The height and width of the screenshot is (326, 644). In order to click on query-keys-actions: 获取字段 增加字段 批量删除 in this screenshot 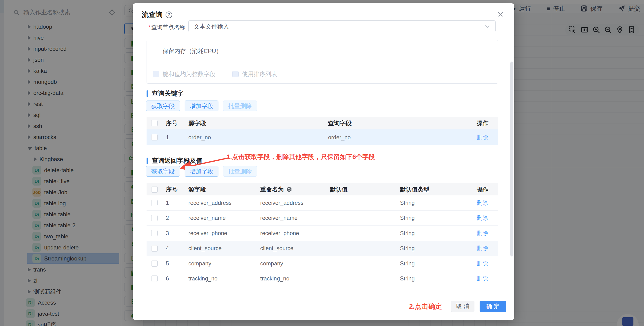, I will do `click(202, 106)`.